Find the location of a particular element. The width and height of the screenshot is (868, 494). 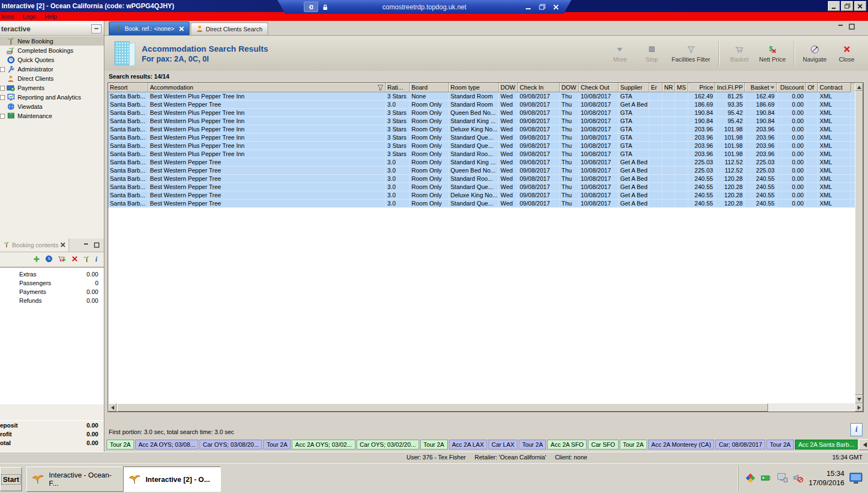

sidebar-item-reporting-and-analytics: Reporting and Analytics is located at coordinates (52, 97).